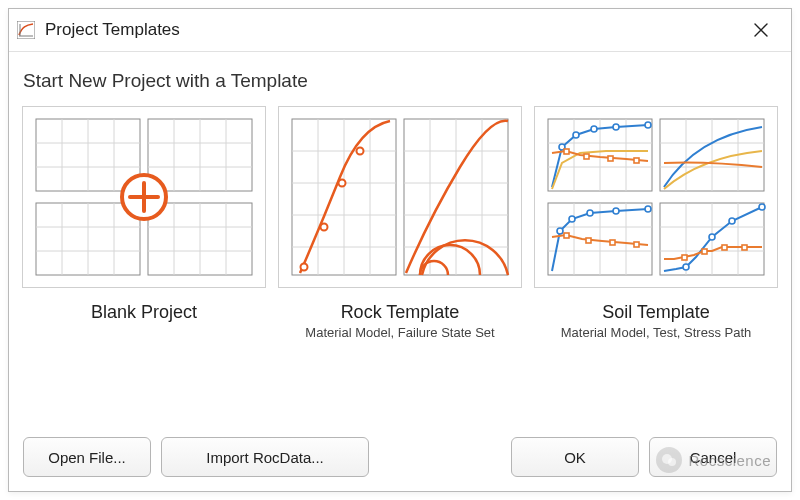 This screenshot has width=800, height=500. I want to click on button-label: Open File..., so click(87, 458).